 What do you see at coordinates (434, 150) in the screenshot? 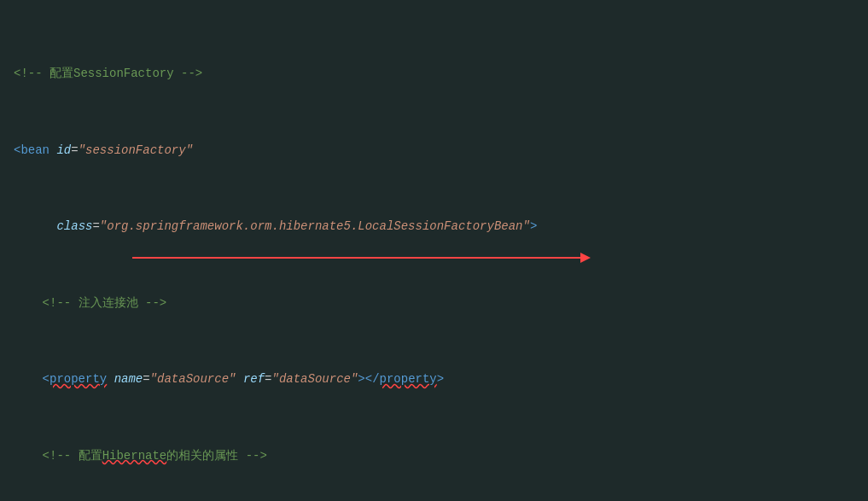
I see `line-2: <bean id="sessionFactory"` at bounding box center [434, 150].